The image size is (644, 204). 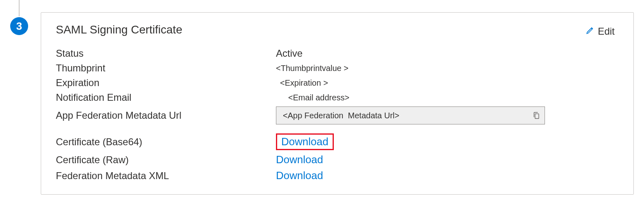 I want to click on fed-xml-value: Download, so click(x=448, y=175).